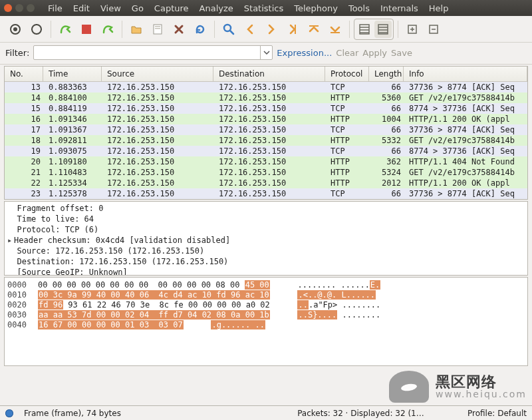 The width and height of the screenshot is (532, 420). Describe the element at coordinates (266, 208) in the screenshot. I see `detail-line: Fragment offset: 0` at that location.